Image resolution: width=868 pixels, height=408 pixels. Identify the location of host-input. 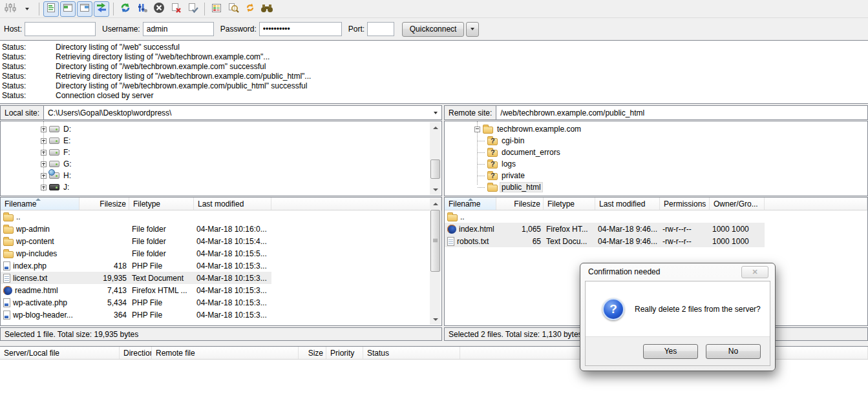
(60, 29).